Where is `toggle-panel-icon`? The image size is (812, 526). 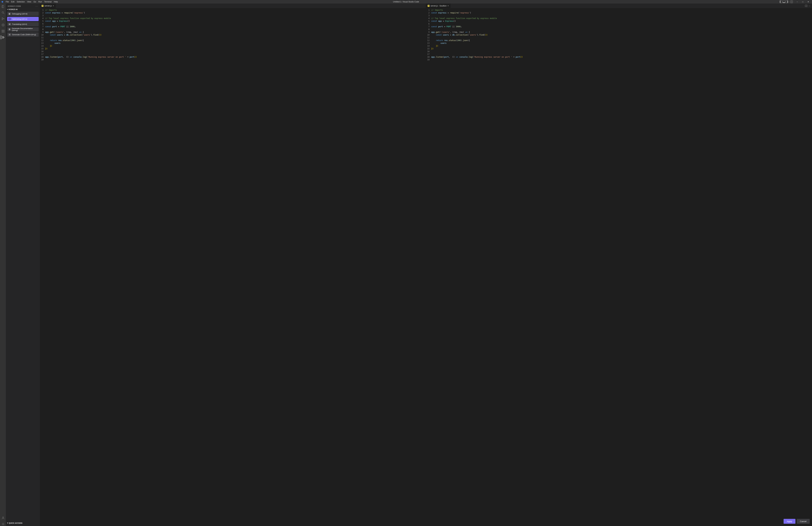 toggle-panel-icon is located at coordinates (784, 2).